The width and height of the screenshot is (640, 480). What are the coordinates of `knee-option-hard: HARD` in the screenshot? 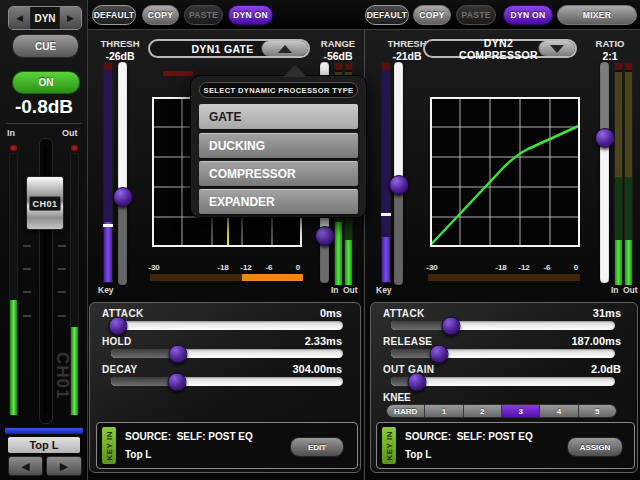 It's located at (406, 411).